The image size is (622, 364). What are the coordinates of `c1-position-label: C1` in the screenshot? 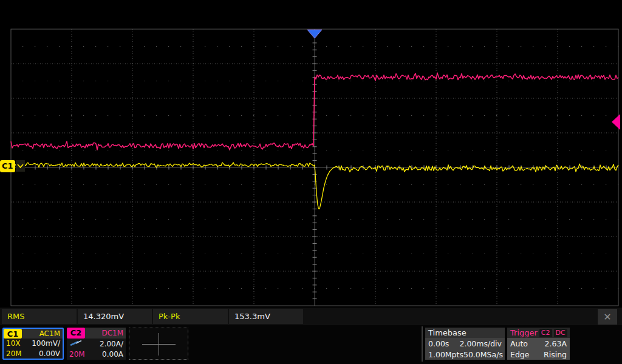 It's located at (7, 166).